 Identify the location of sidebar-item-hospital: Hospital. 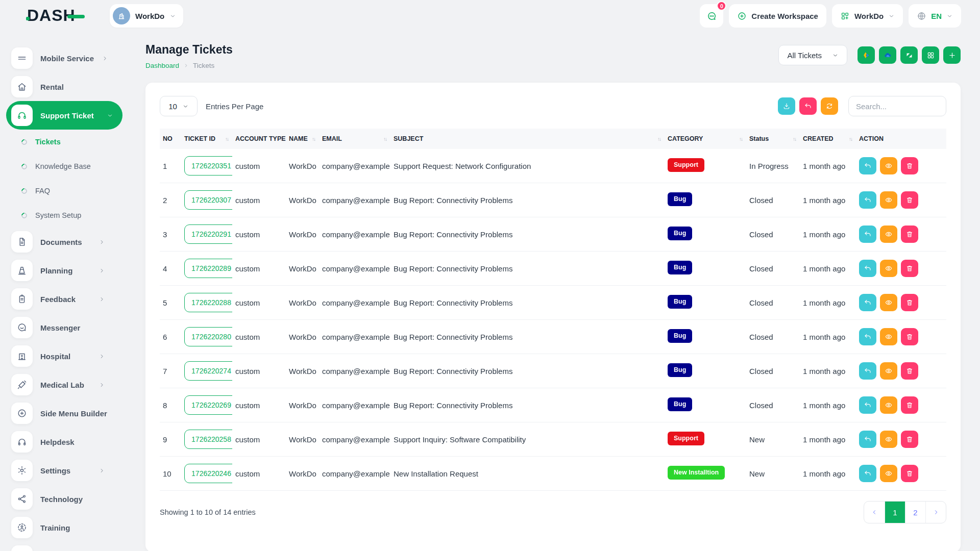
(59, 356).